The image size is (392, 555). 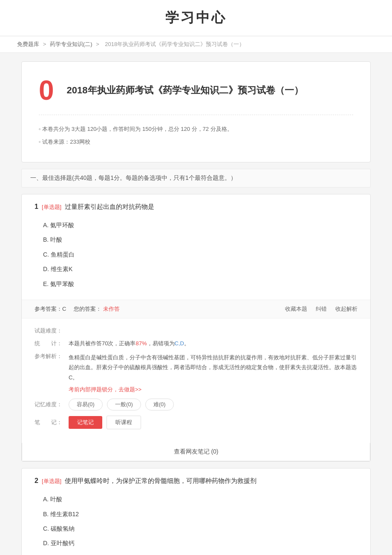 I want to click on ref-label: 参考解析：, so click(x=49, y=356).